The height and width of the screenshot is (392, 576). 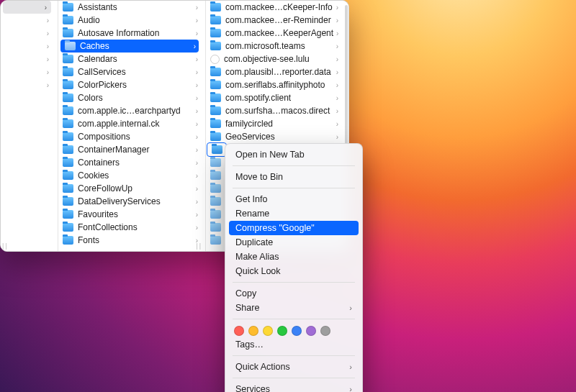 What do you see at coordinates (266, 59) in the screenshot?
I see `folder-label: com.objective-see.lulu` at bounding box center [266, 59].